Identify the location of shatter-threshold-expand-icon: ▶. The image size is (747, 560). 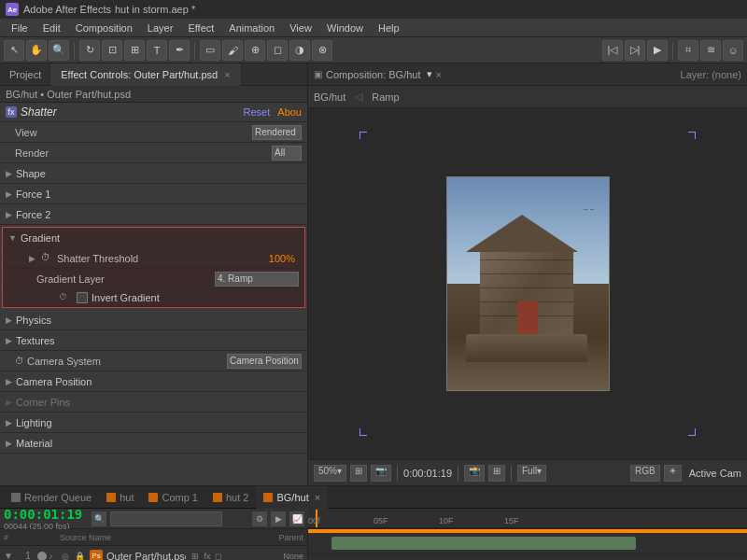
(34, 259).